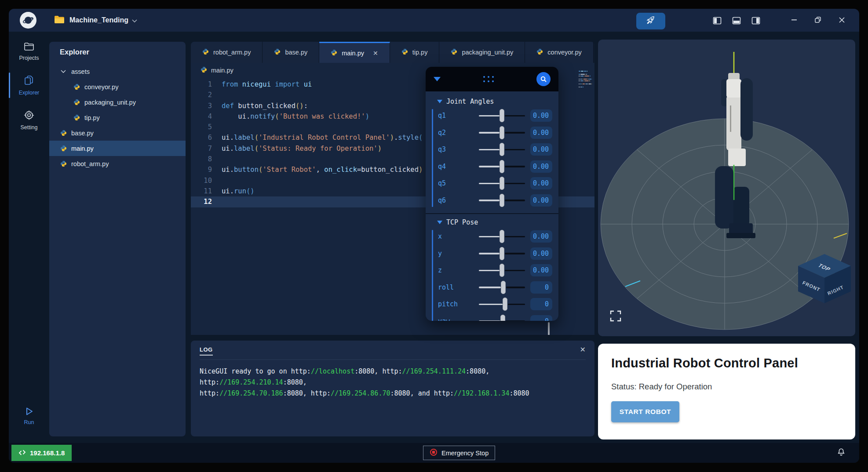 The width and height of the screenshot is (868, 472). What do you see at coordinates (794, 20) in the screenshot?
I see `minimize-button` at bounding box center [794, 20].